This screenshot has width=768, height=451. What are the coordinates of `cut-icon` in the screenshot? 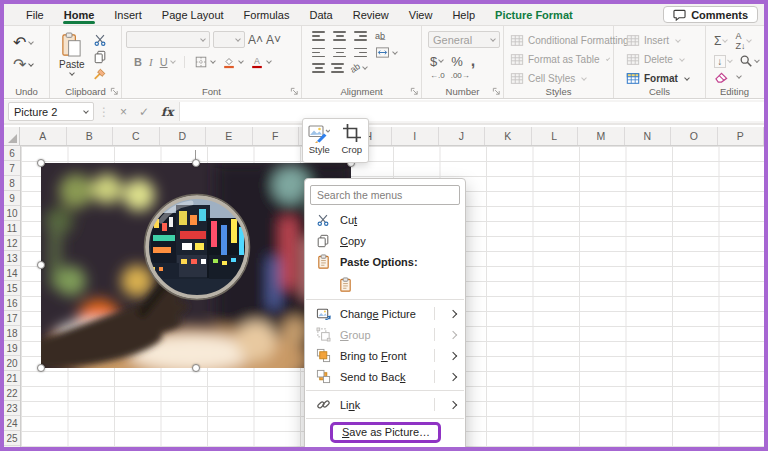 It's located at (100, 40).